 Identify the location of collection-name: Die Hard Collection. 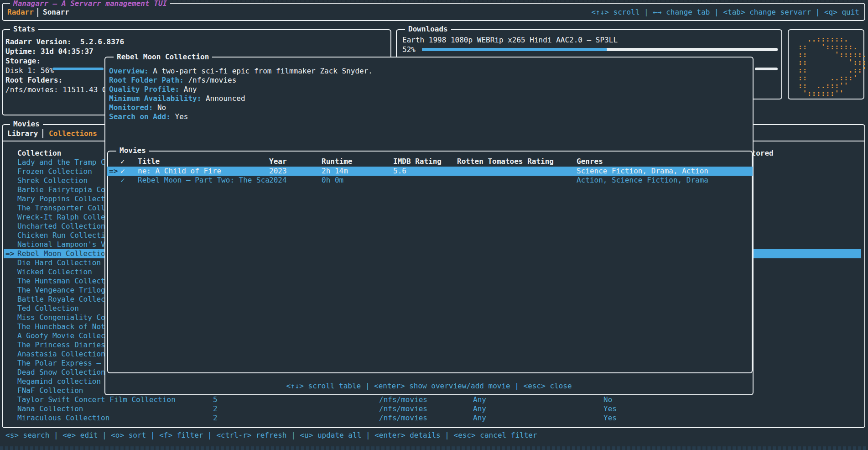
(59, 263).